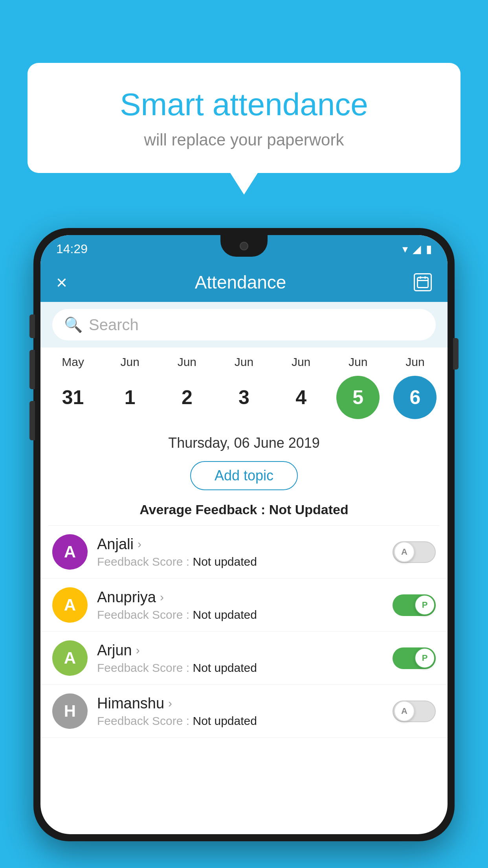 This screenshot has width=488, height=868. Describe the element at coordinates (72, 249) in the screenshot. I see `status-time: 14:29` at that location.